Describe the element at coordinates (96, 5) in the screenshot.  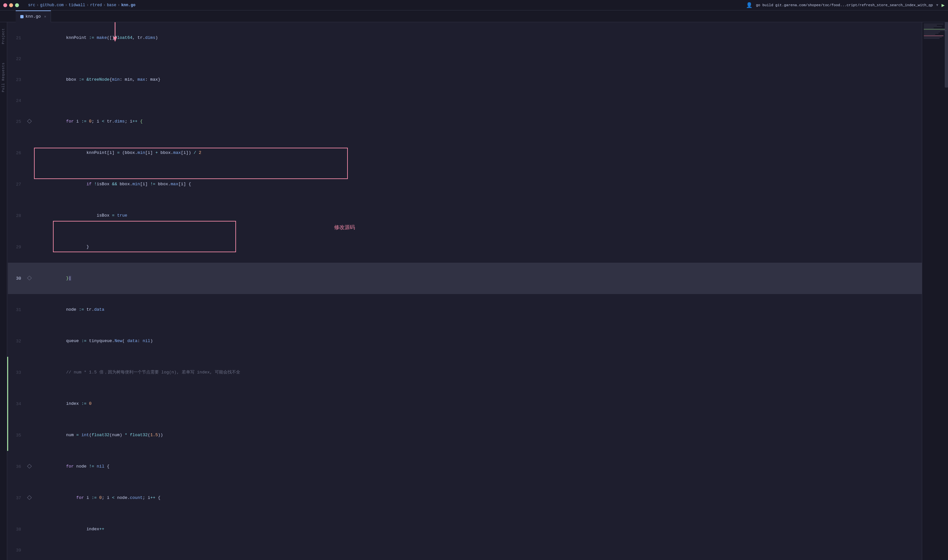
I see `breadcrumb-rtred: rtred` at that location.